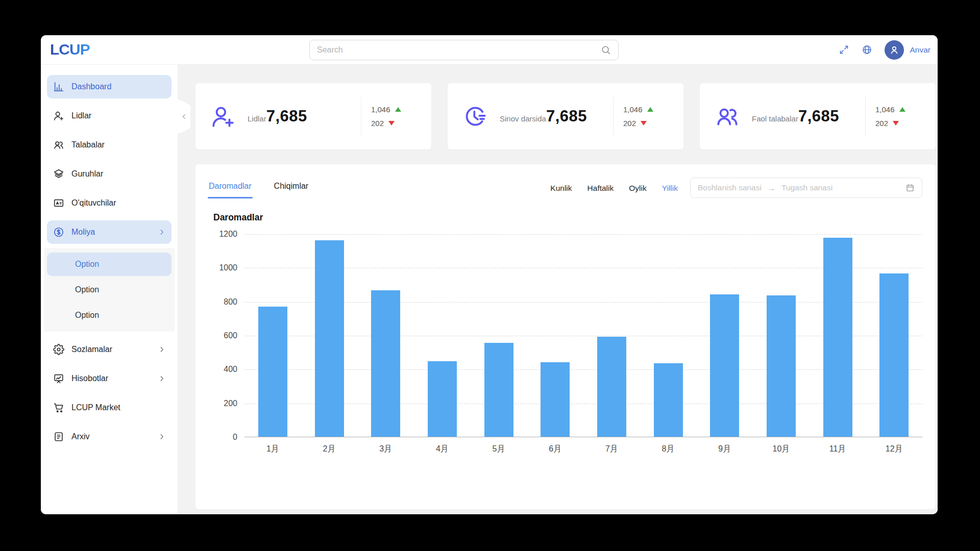  What do you see at coordinates (730, 188) in the screenshot?
I see `date-start-input: Boshlanish sanasi` at bounding box center [730, 188].